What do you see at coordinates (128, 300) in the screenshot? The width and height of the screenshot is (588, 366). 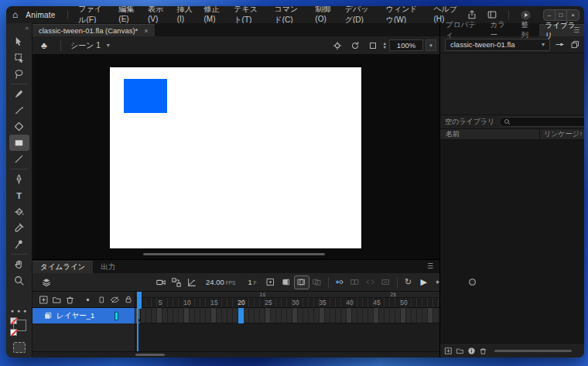 I see `lock-layer-icon` at bounding box center [128, 300].